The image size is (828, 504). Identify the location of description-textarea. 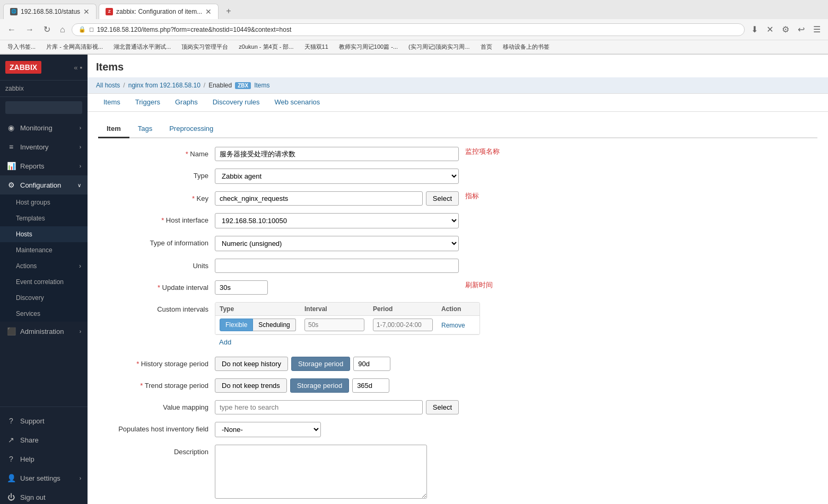
(321, 472).